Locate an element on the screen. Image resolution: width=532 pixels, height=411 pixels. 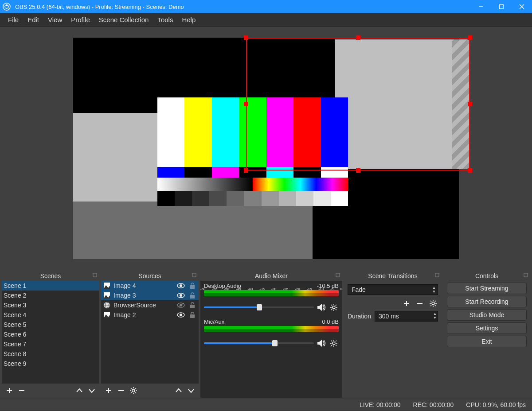
menu-file: File is located at coordinates (13, 19).